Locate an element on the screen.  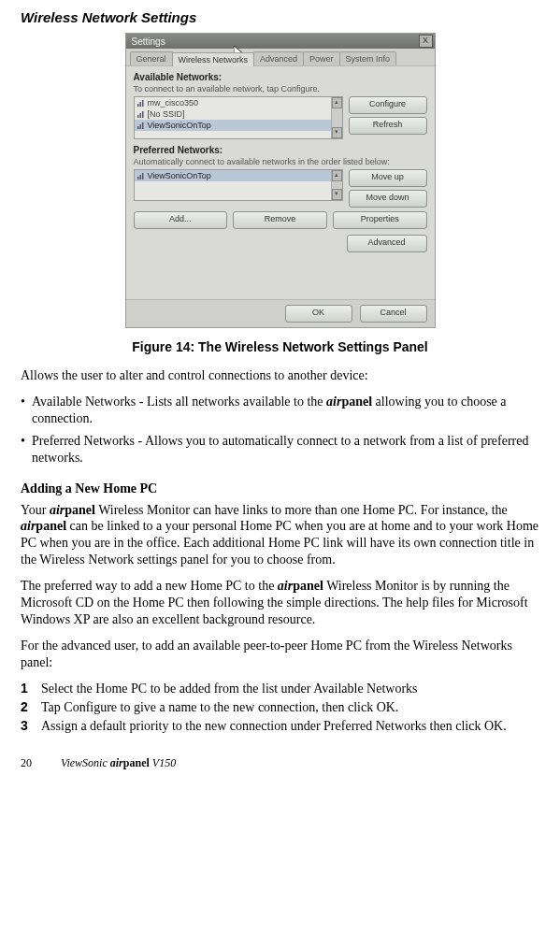
tab-bar: General Wireless Networks Advanced Power… is located at coordinates (280, 58).